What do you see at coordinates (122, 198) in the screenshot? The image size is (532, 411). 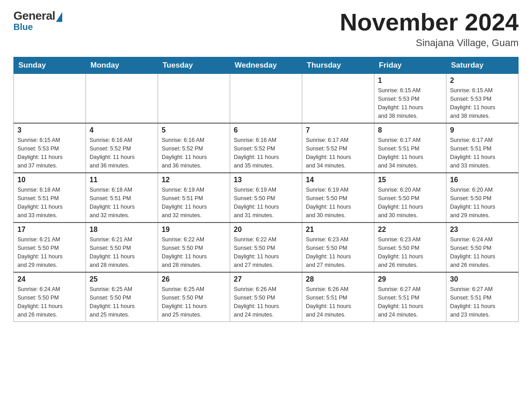 I see `calendar-cell: 11Sunrise: 6:18 AMSunset: 5:51 PMDayligh…` at bounding box center [122, 198].